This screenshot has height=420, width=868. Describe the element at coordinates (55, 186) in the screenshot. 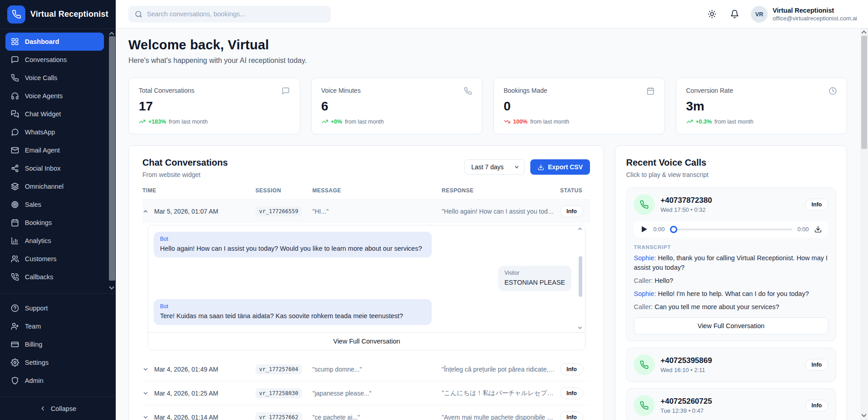

I see `sidebar-item-omnichannel: Omnichannel` at that location.